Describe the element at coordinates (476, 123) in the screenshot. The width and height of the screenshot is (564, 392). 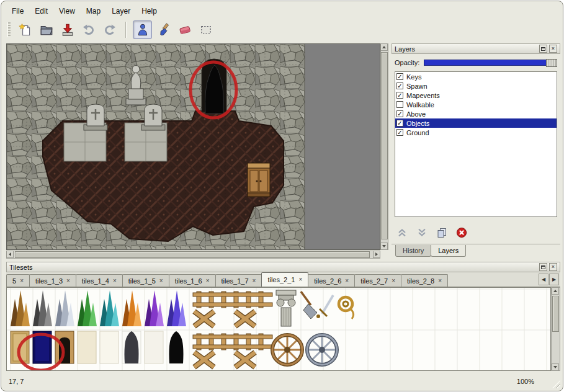
I see `layer-row-selected: ✓ Objects` at that location.